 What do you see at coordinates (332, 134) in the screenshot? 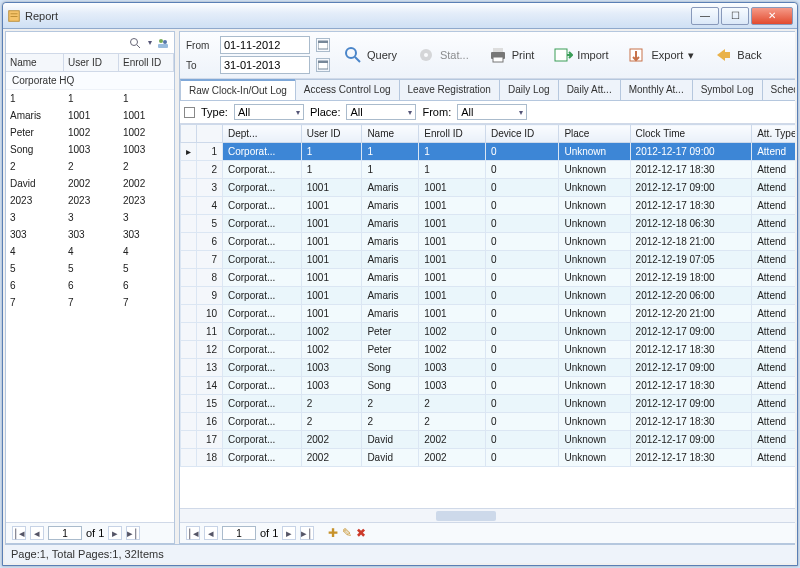
I see `col-header: User ID` at bounding box center [332, 134].